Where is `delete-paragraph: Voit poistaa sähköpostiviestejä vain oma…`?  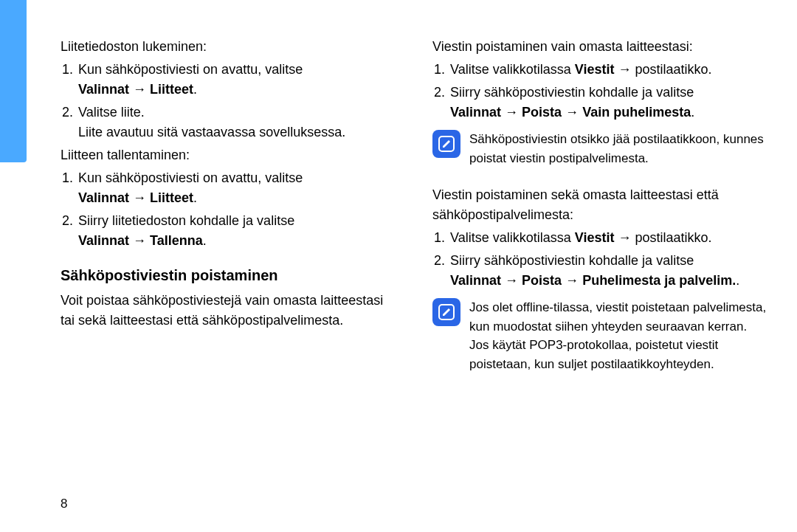 delete-paragraph: Voit poistaa sähköpostiviestejä vain oma… is located at coordinates (229, 311).